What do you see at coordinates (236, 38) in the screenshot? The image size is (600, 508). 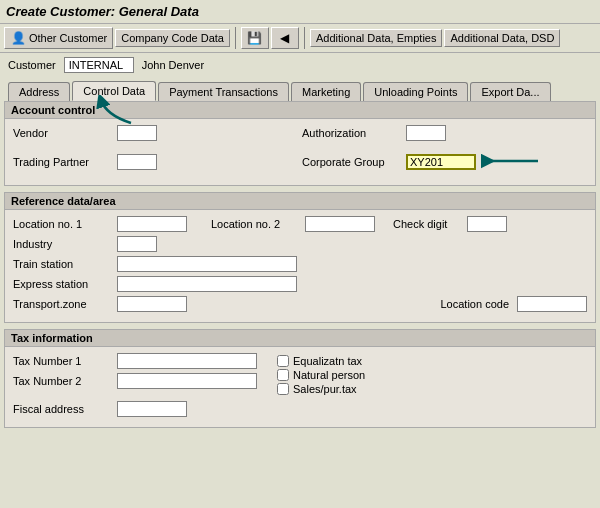 I see `toolbar-separator` at bounding box center [236, 38].